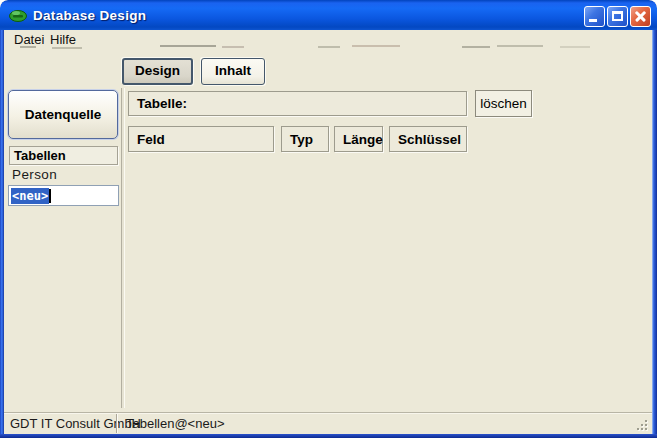  Describe the element at coordinates (328, 15) in the screenshot. I see `titlebar: Database Design` at that location.